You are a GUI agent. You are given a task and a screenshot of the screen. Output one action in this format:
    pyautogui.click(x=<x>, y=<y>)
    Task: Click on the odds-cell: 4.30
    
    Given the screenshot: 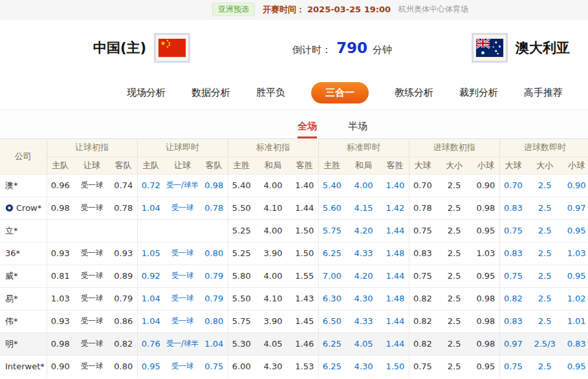 What is the action you would take?
    pyautogui.click(x=273, y=366)
    